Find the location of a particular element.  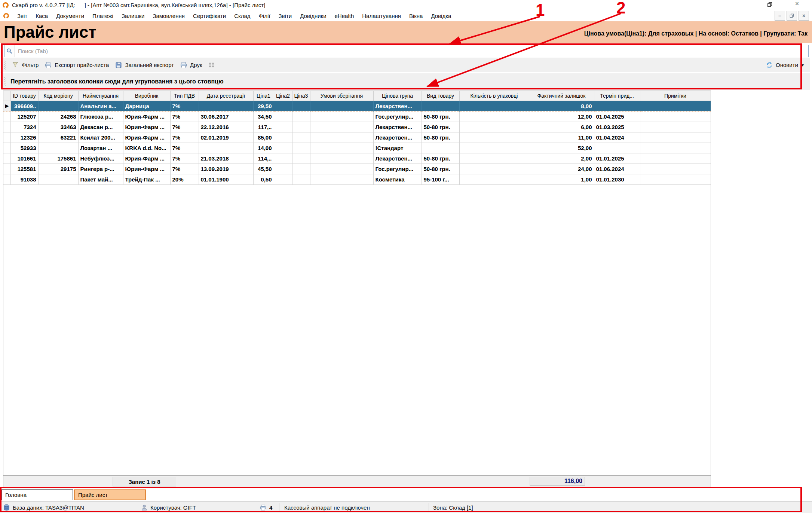

export-pricelist-button: Експорт прайс-листа is located at coordinates (77, 65).